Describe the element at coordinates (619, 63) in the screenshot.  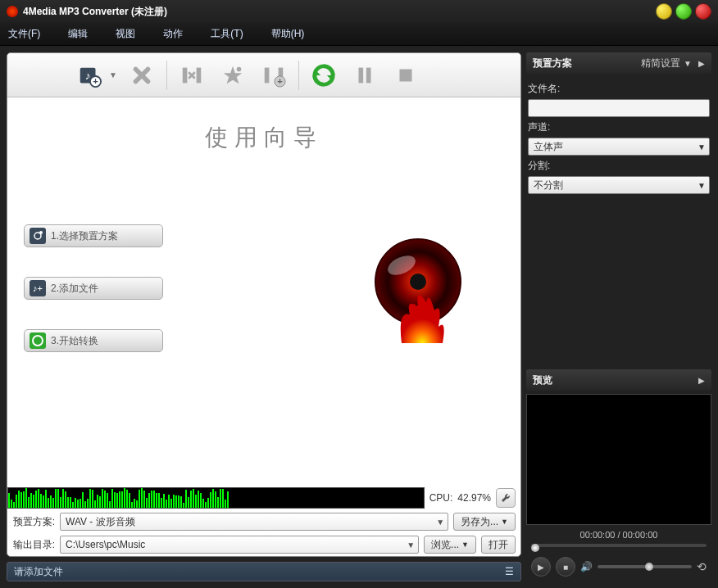
I see `preset-panel-header: 预置方案 精简设置 ▼ ▶` at that location.